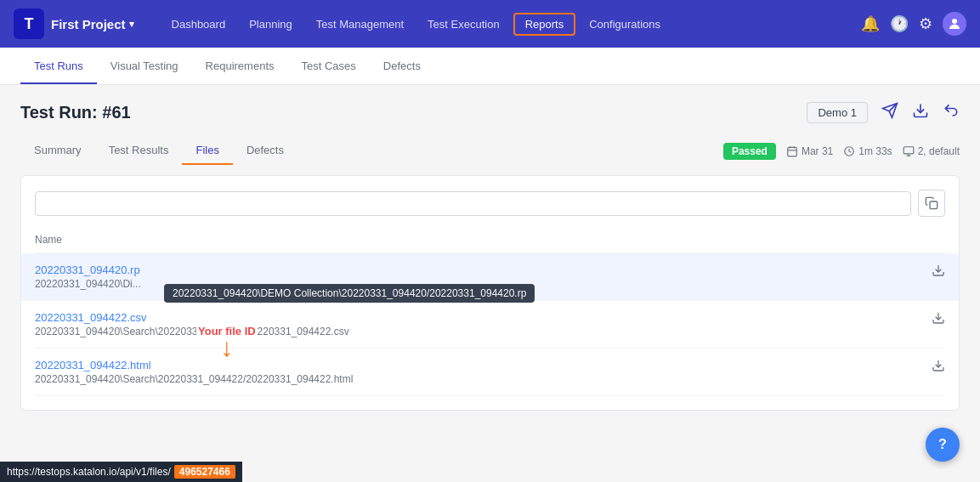 The image size is (980, 482). I want to click on annotation-container: Your file ID ↓, so click(227, 342).